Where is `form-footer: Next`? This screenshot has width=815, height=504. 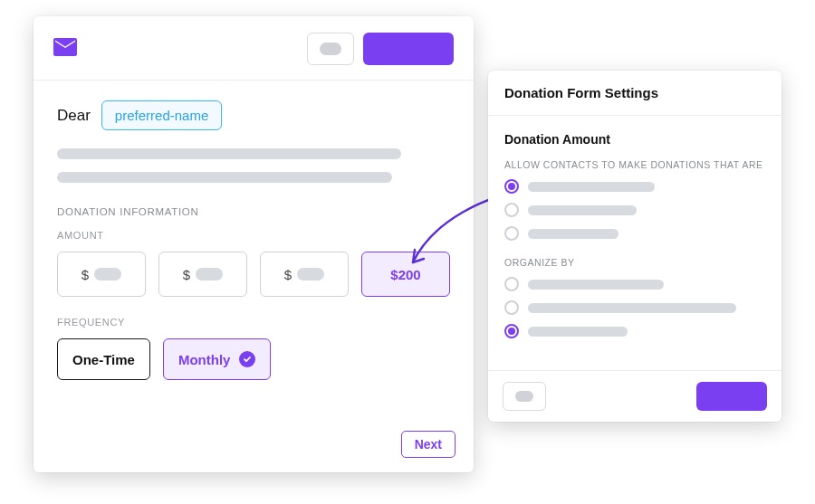
form-footer: Next is located at coordinates (254, 452).